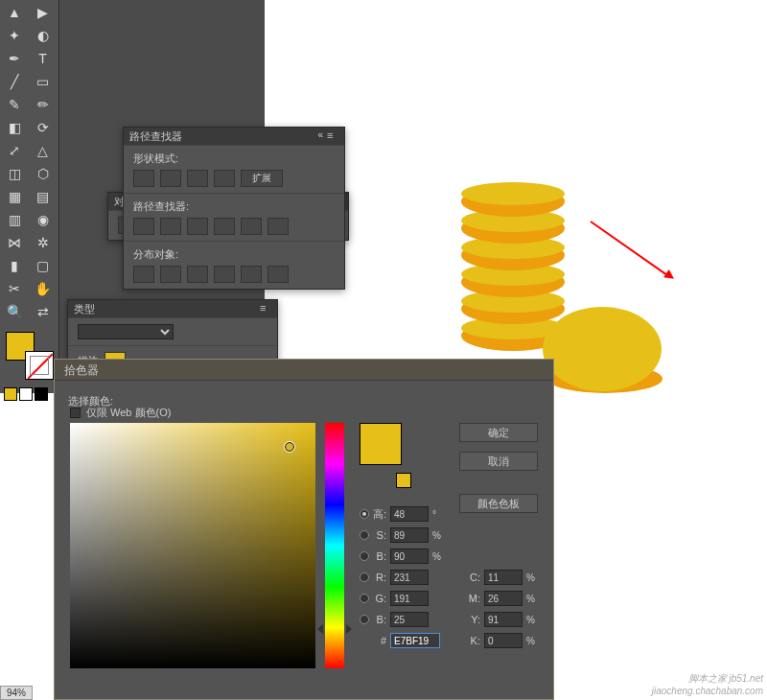 This screenshot has width=767, height=700. I want to click on dist-h-right-button, so click(278, 274).